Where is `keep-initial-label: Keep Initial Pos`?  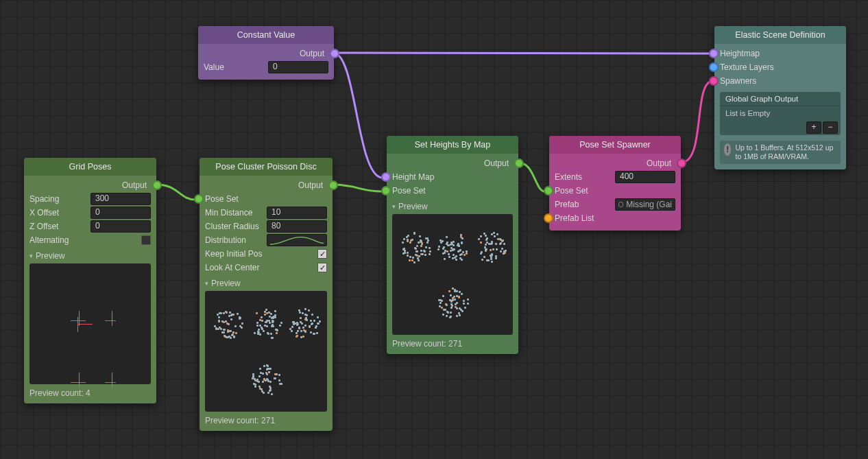 keep-initial-label: Keep Initial Pos is located at coordinates (261, 254).